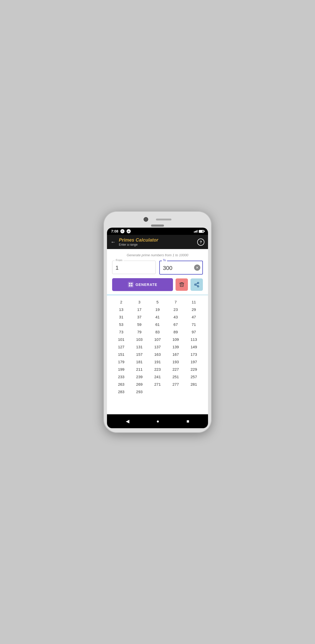 This screenshot has width=315, height=644. I want to click on camera, so click(146, 219).